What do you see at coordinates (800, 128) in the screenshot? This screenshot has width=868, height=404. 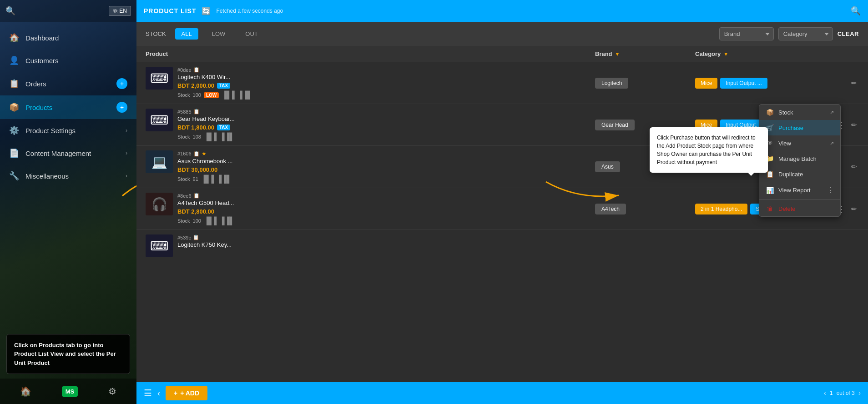 I see `ctx-purchase: 🛒 Purchase` at bounding box center [800, 128].